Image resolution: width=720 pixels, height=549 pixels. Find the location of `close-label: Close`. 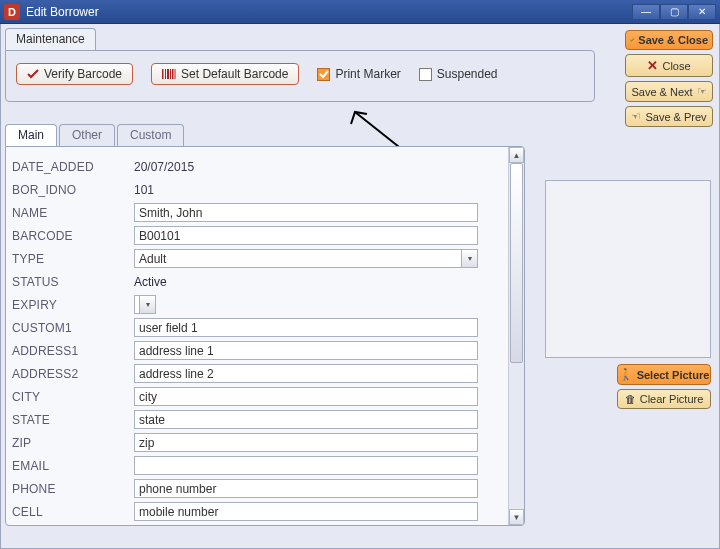

close-label: Close is located at coordinates (676, 66).